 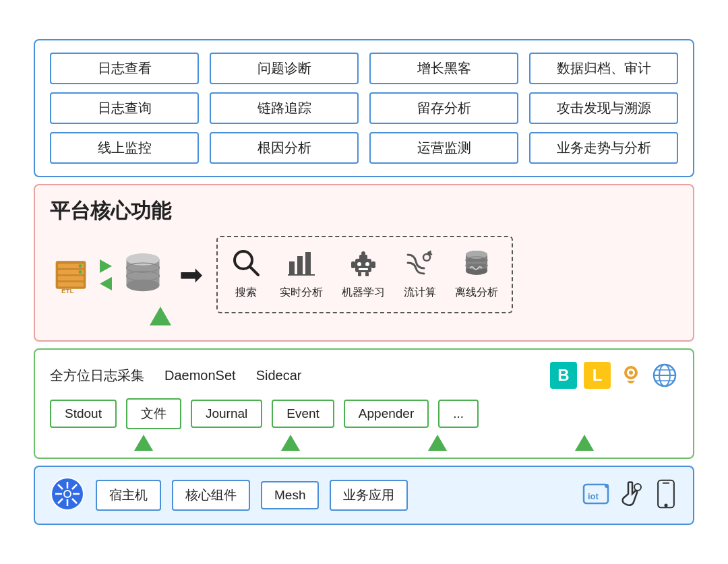 What do you see at coordinates (630, 495) in the screenshot?
I see `source-right-icons: iot` at bounding box center [630, 495].